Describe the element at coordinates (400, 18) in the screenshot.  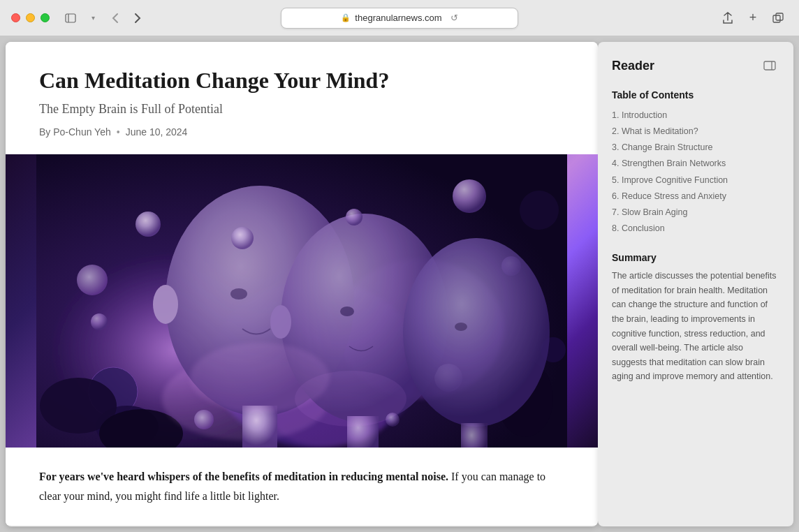
I see `titlebar: ▾ 🔒 thegranularnews.com ↺ +` at that location.